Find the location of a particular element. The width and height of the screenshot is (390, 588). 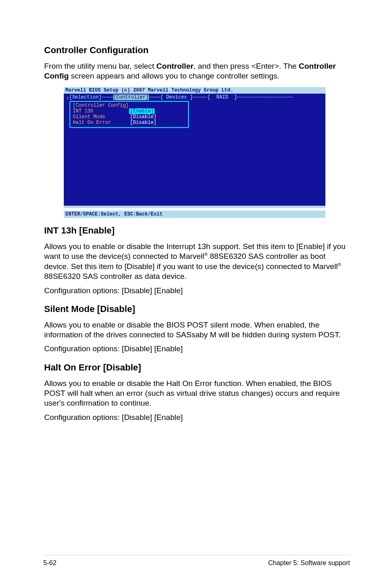

config-label: Silent Mode is located at coordinates (101, 117).